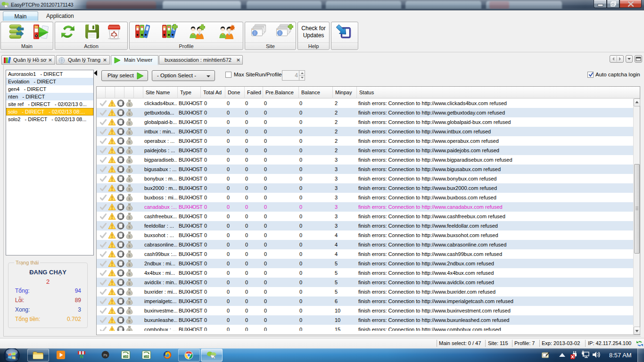 This screenshot has width=644, height=362. I want to click on svg-text: Ps, so click(106, 355).